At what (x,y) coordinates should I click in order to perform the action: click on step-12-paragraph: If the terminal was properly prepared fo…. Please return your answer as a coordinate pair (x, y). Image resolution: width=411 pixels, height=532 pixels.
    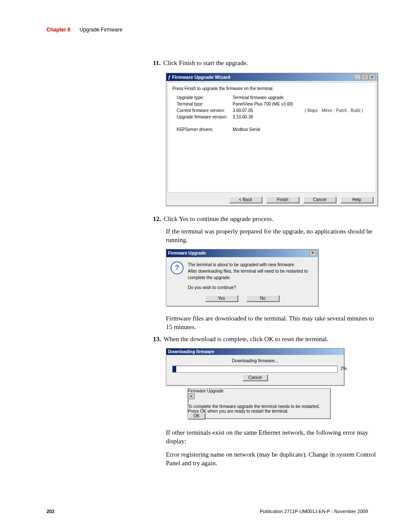
    Looking at the image, I should click on (271, 236).